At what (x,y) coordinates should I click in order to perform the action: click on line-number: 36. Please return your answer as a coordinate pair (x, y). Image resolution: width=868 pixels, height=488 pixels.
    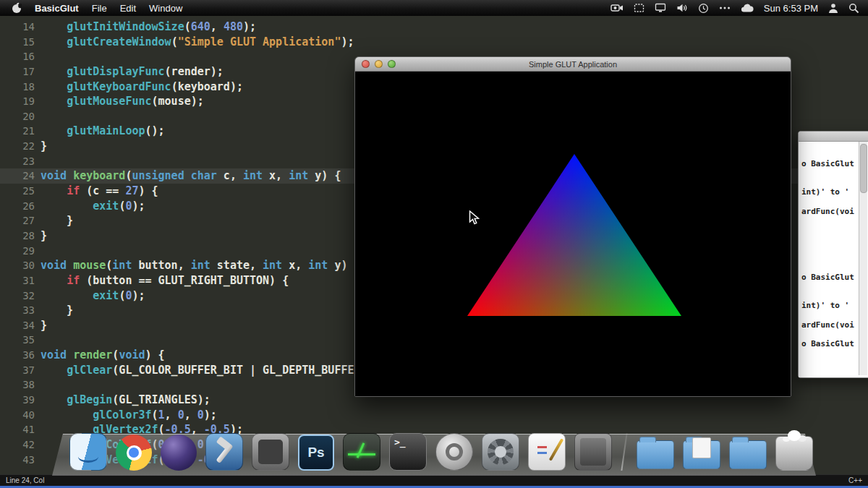
    Looking at the image, I should click on (20, 356).